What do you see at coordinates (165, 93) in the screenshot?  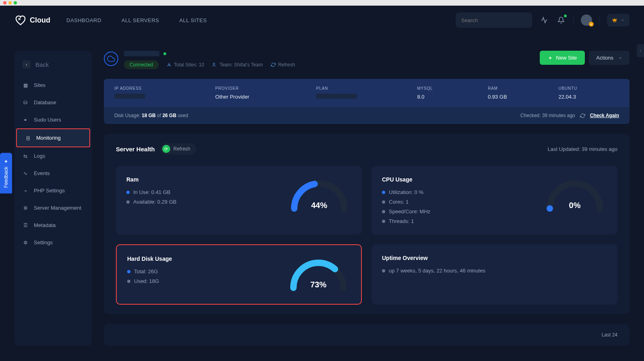 I see `info-ip: IP ADDRESS` at bounding box center [165, 93].